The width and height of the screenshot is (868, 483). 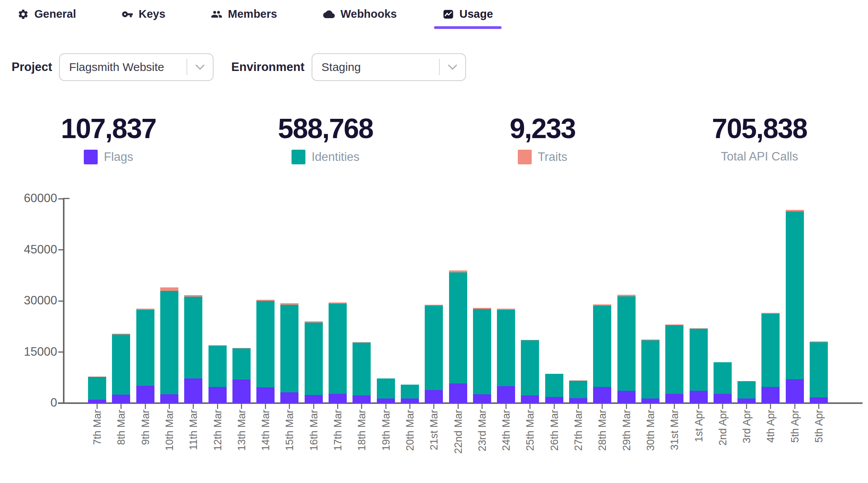 I want to click on x-axis-tick-label: 13th Mar, so click(x=242, y=442).